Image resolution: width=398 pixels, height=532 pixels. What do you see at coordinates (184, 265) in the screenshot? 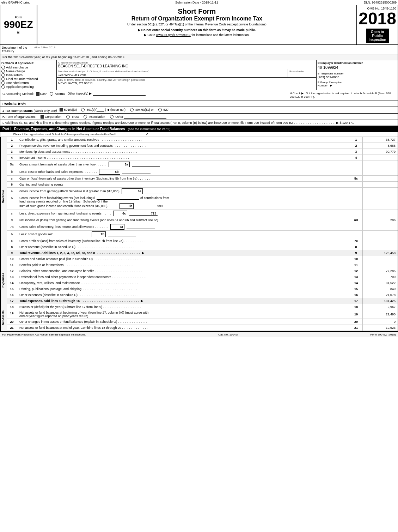
I see `row-11-desc: Benefits paid to or for members . . . . …` at bounding box center [184, 265].